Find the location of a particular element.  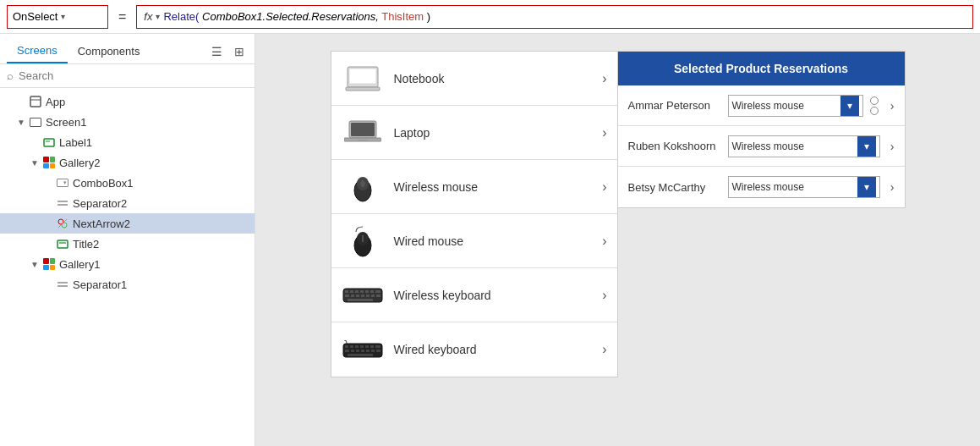

tree-item-separator2: Separator2 is located at coordinates (127, 203).